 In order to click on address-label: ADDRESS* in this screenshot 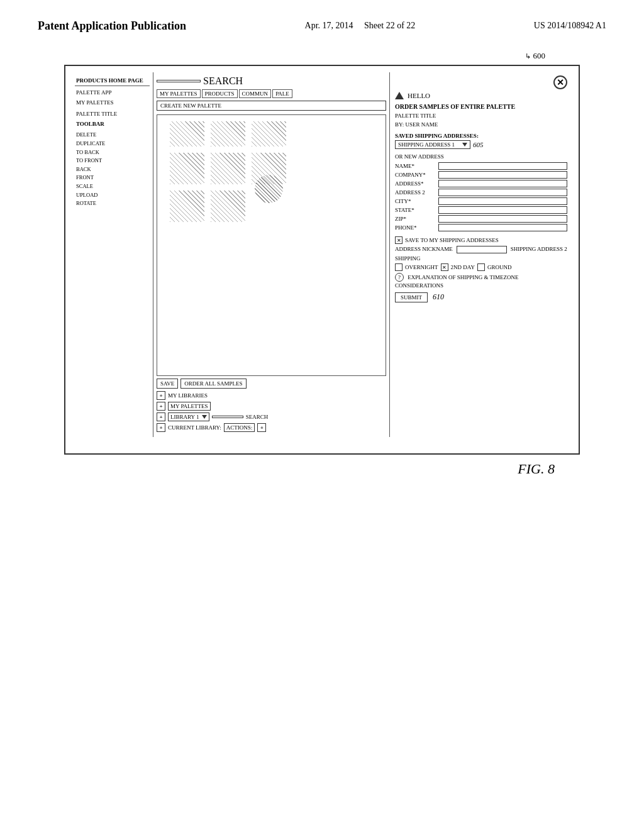, I will do `click(415, 184)`.